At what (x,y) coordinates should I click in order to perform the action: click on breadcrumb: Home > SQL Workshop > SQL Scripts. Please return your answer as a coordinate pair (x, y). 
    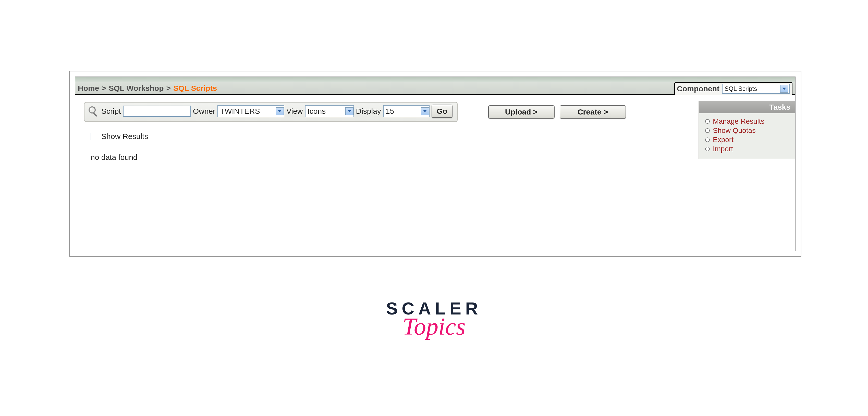
    Looking at the image, I should click on (148, 88).